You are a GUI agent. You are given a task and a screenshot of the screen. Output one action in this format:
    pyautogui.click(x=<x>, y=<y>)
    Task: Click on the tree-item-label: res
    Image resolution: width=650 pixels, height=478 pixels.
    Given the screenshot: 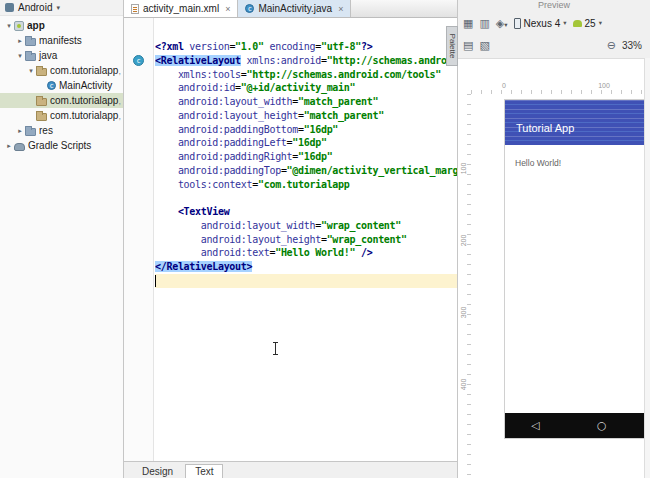 What is the action you would take?
    pyautogui.click(x=46, y=130)
    